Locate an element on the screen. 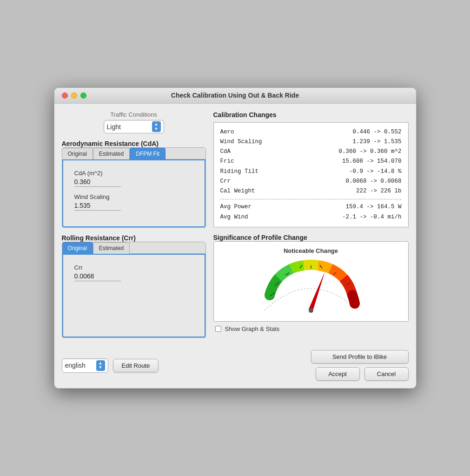 This screenshot has height=476, width=470. gauge-needle is located at coordinates (317, 291).